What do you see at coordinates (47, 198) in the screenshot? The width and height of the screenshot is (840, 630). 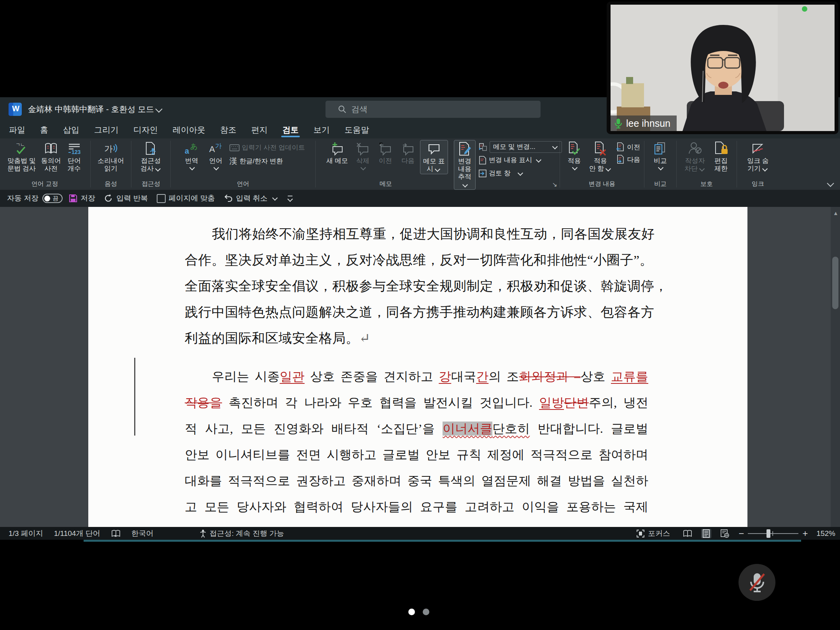 I see `toggle-knob` at bounding box center [47, 198].